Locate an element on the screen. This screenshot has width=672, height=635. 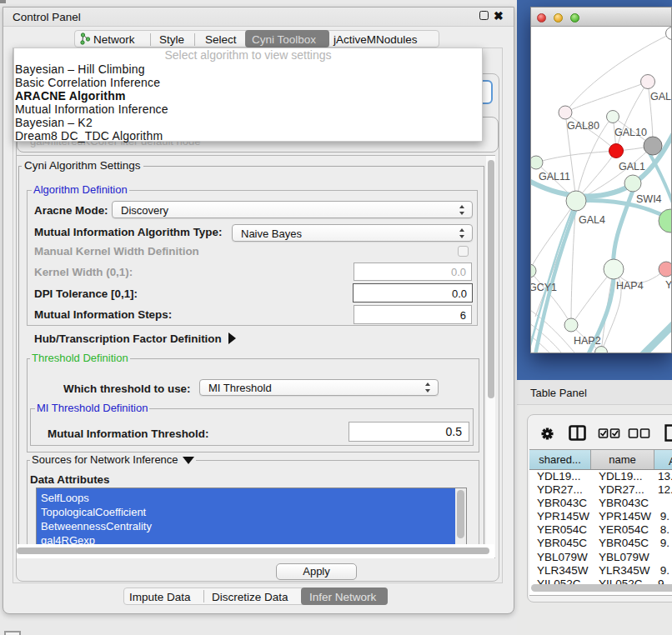
svg-text: HAP4 is located at coordinates (630, 286).